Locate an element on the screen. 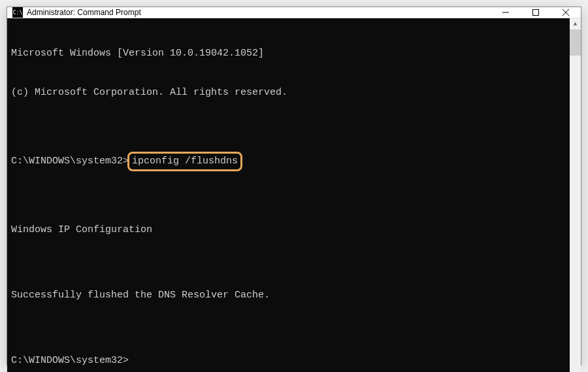 This screenshot has width=588, height=372. scroll-thumb is located at coordinates (575, 42).